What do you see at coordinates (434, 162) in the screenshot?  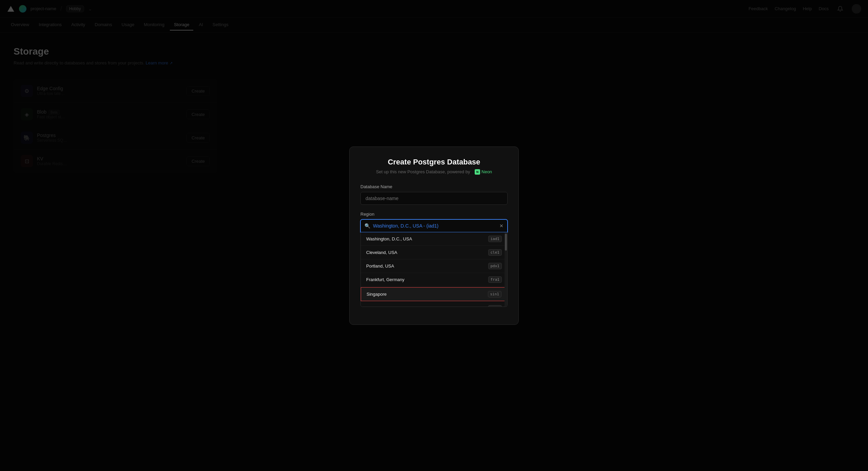 I see `modal-title: Create Postgres Database` at bounding box center [434, 162].